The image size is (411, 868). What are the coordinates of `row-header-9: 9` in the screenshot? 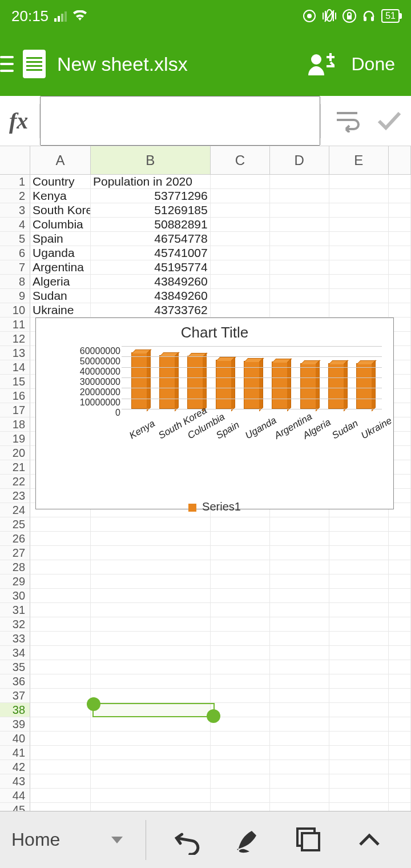 It's located at (15, 296).